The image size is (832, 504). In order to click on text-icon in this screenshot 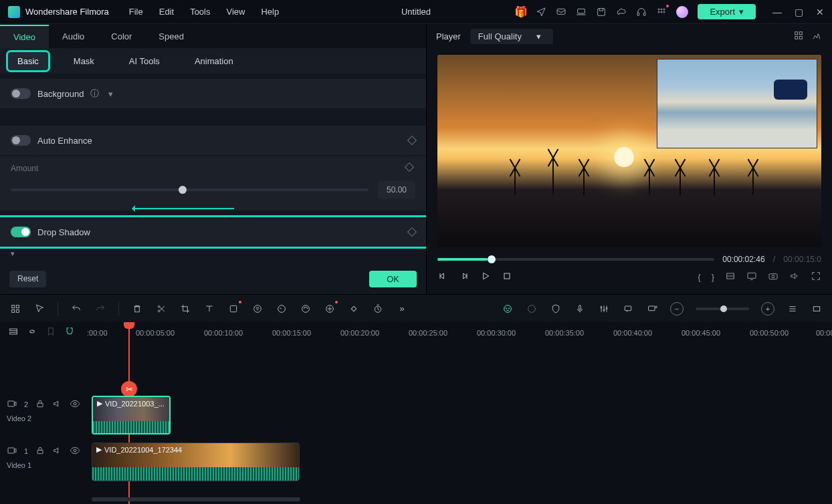, I will do `click(209, 309)`.